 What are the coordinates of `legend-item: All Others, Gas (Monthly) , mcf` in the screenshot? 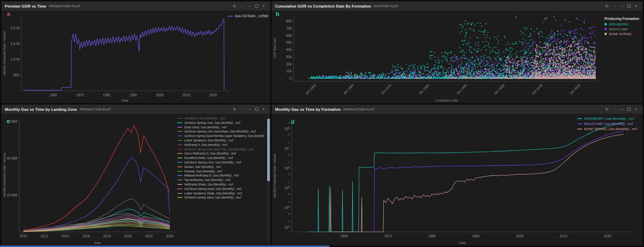 It's located at (221, 118).